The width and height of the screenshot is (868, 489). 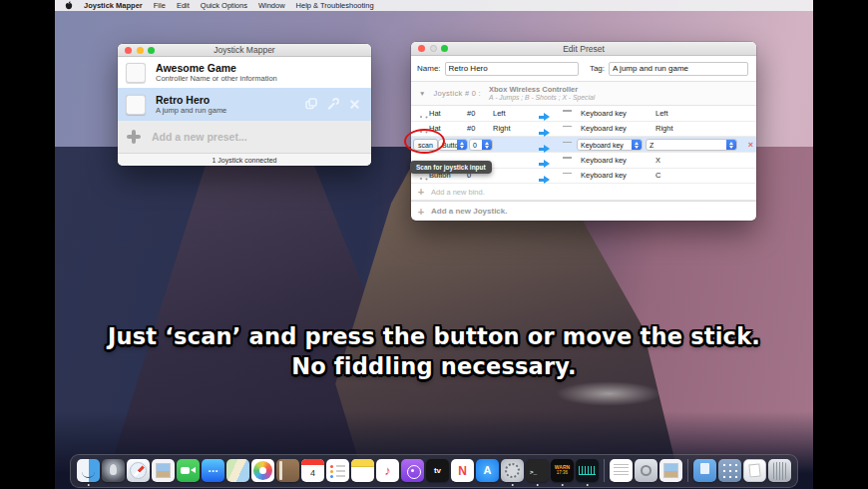 I want to click on dock-system-preferences-icon, so click(x=513, y=471).